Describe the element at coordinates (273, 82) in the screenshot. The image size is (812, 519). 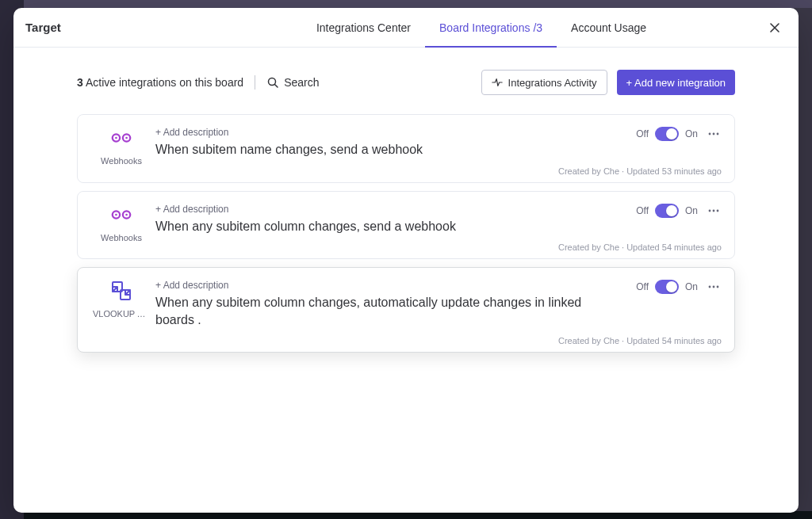
I see `search-icon` at that location.